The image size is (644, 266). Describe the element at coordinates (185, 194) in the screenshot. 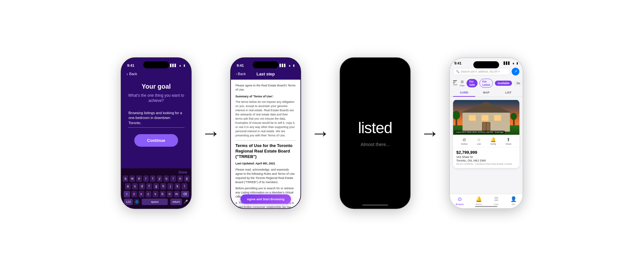

I see `kb-delete: ⌫` at that location.